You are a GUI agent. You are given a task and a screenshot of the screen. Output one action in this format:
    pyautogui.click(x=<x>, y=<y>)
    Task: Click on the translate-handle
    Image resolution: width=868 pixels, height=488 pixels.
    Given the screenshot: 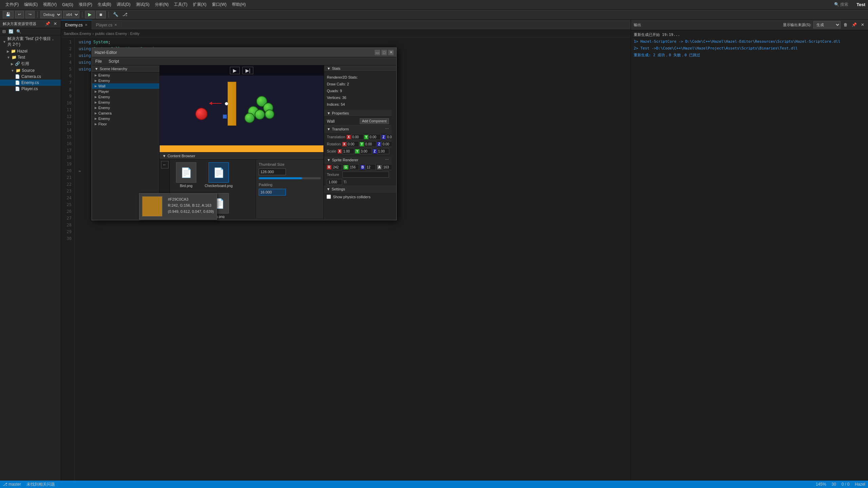 What is the action you would take?
    pyautogui.click(x=226, y=104)
    